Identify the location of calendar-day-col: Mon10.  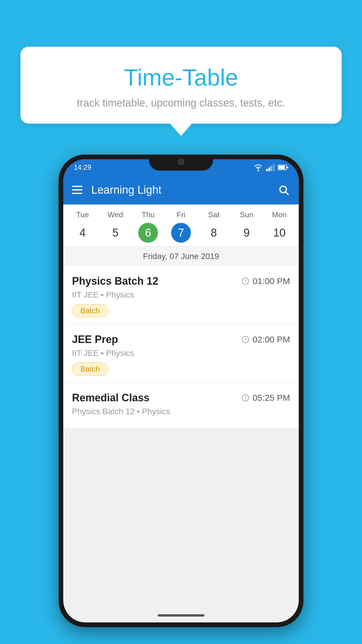
(280, 226).